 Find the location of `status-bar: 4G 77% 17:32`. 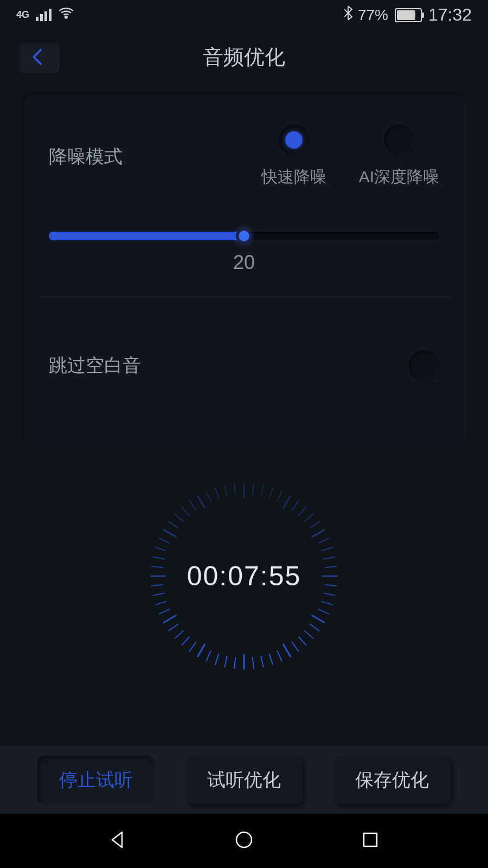

status-bar: 4G 77% 17:32 is located at coordinates (244, 15).